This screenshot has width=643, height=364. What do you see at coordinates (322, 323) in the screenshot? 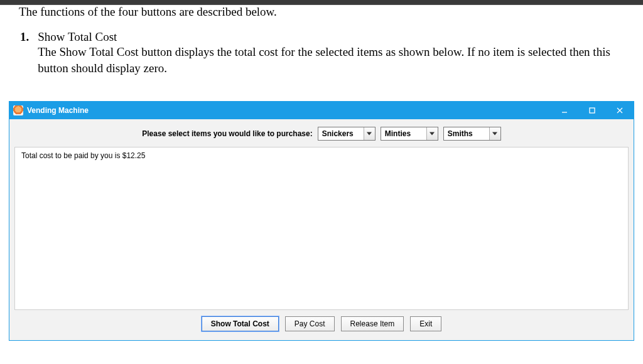
I see `button-row: Show Total Cost Pay Cost Release Item Ex…` at bounding box center [322, 323].